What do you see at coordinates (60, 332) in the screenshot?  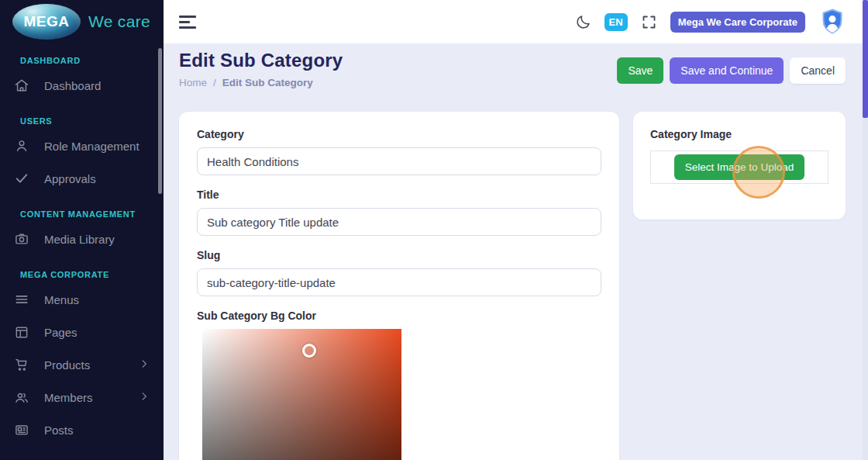 I see `sidebar-item-label: Pages` at bounding box center [60, 332].